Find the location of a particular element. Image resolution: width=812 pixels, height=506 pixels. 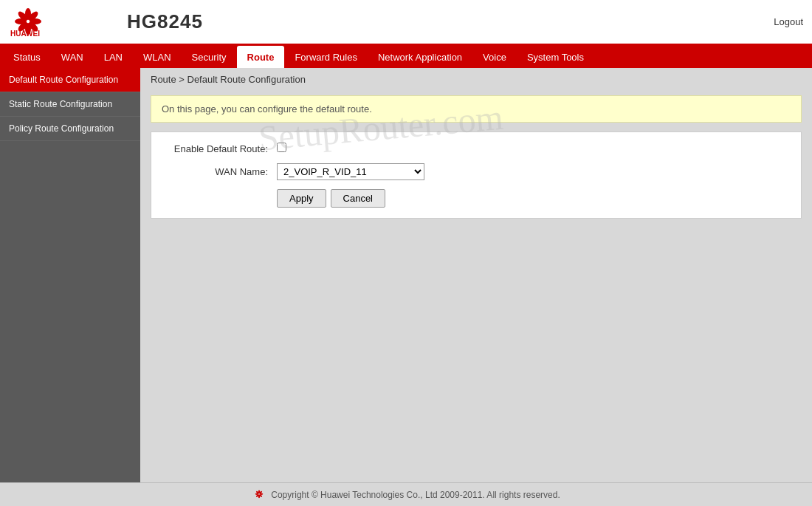

sidebar-item-default-route-configuration: Default Route Configuration is located at coordinates (70, 80).